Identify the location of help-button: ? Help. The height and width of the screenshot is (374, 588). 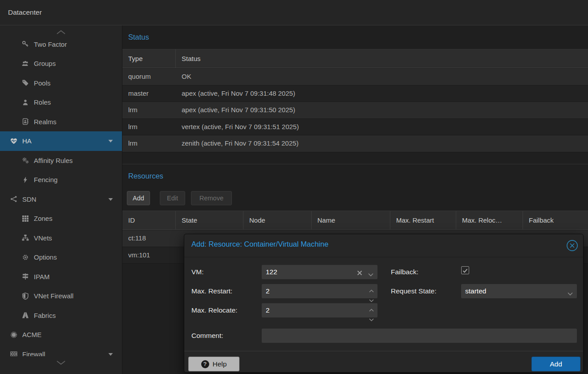
(214, 364).